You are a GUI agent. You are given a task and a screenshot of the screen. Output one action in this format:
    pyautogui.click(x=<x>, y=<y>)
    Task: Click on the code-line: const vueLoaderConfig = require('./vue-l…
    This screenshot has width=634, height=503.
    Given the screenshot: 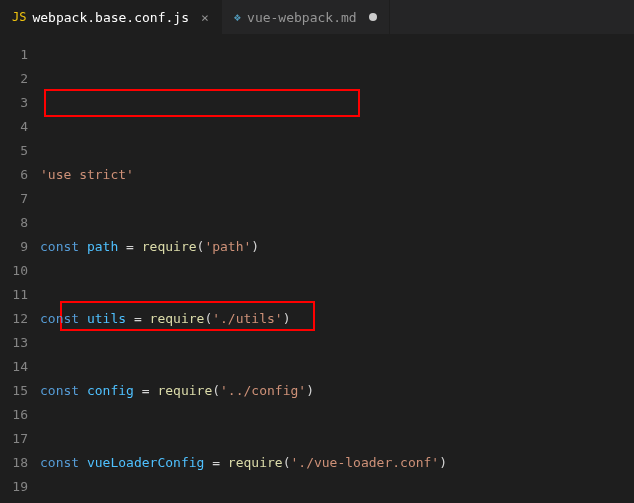 What is the action you would take?
    pyautogui.click(x=337, y=463)
    